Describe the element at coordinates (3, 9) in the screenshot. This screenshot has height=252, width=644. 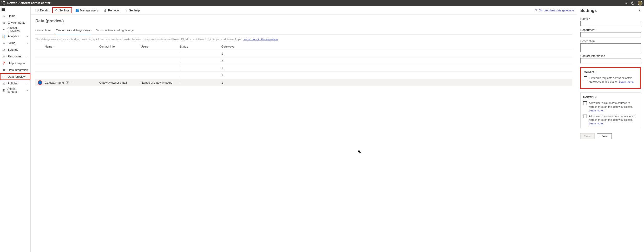
I see `hamburger-icon` at that location.